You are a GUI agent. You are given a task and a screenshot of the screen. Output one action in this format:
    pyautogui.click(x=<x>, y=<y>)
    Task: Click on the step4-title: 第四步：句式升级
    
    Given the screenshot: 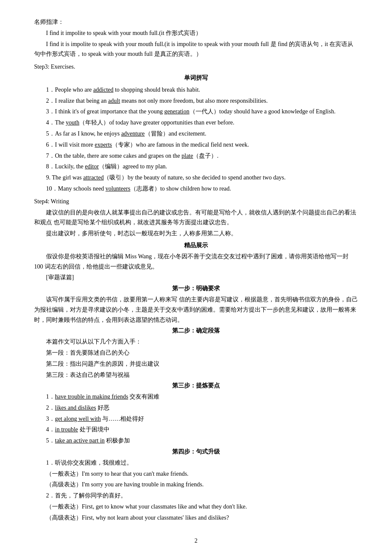 What is the action you would take?
    pyautogui.click(x=196, y=452)
    